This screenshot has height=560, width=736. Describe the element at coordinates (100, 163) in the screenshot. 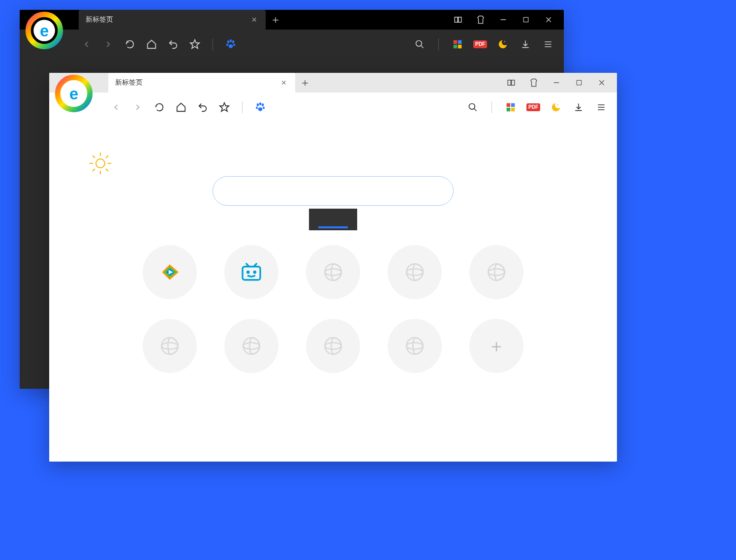

I see `sun-icon` at that location.